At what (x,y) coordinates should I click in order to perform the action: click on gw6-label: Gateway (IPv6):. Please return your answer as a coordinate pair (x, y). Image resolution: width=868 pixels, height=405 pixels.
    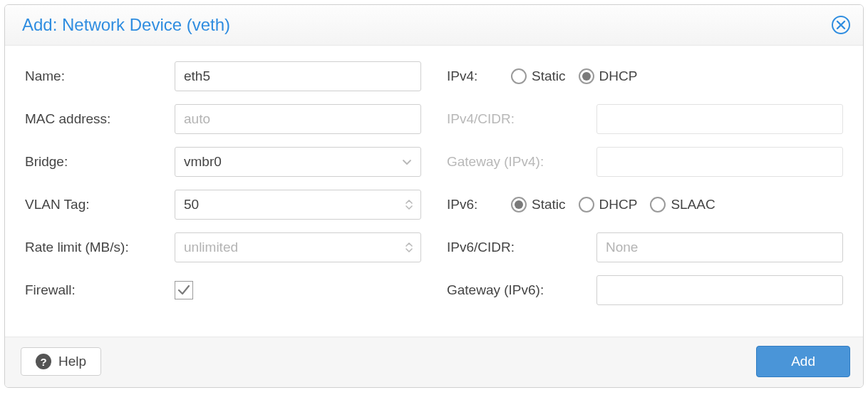
    Looking at the image, I should click on (522, 290).